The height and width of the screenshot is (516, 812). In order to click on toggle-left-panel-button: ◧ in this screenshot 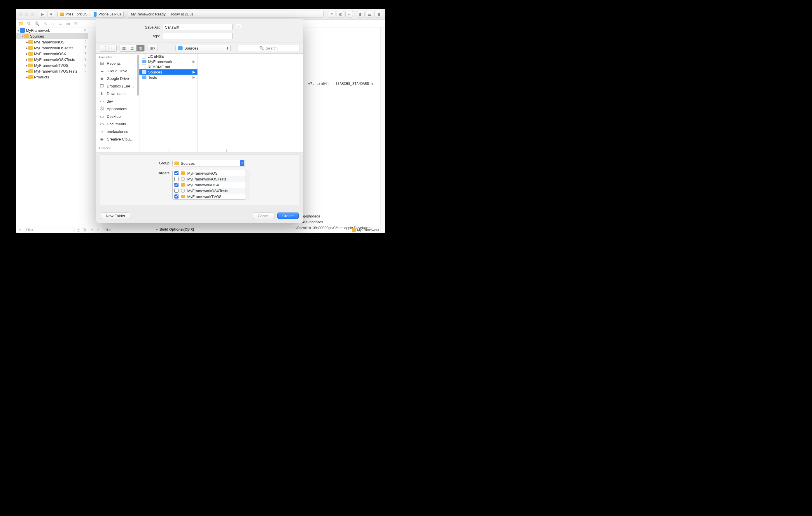, I will do `click(361, 14)`.